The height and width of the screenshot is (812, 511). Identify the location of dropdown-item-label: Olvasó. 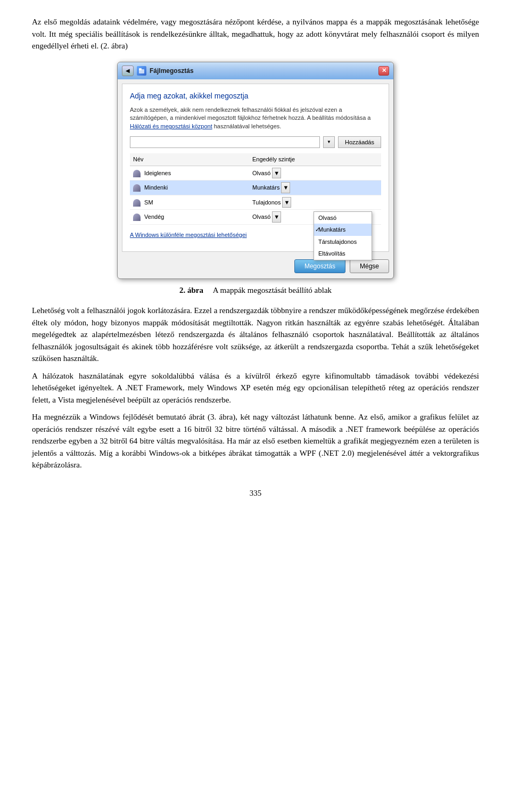
(327, 218).